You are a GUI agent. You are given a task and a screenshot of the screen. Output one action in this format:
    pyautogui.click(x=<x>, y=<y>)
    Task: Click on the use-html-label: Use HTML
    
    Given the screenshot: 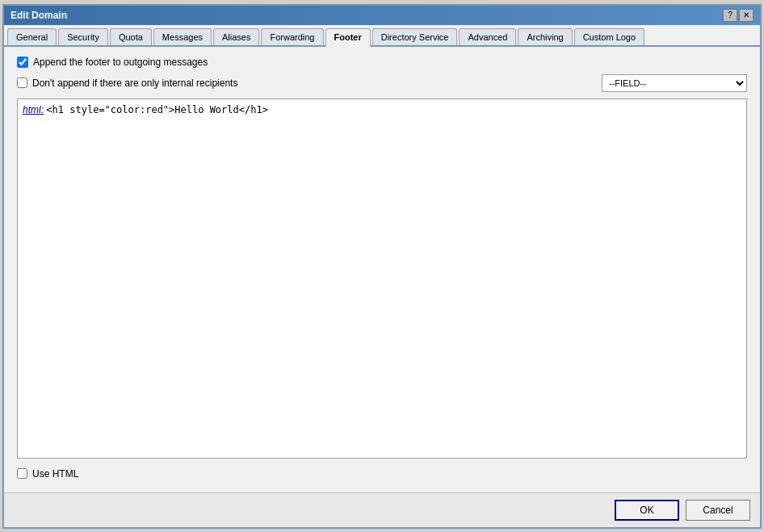 What is the action you would take?
    pyautogui.click(x=55, y=474)
    